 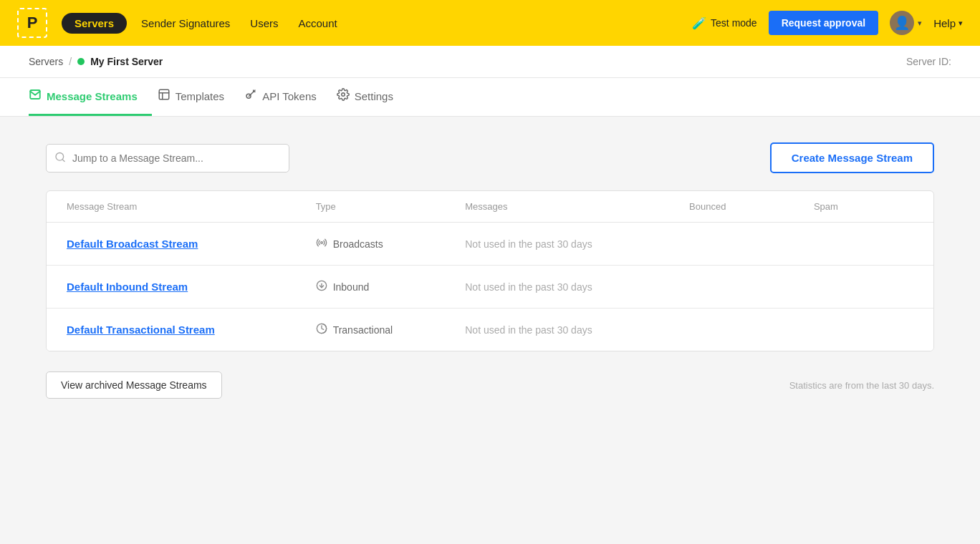 I want to click on col-header-bounced: Bounced, so click(x=751, y=206).